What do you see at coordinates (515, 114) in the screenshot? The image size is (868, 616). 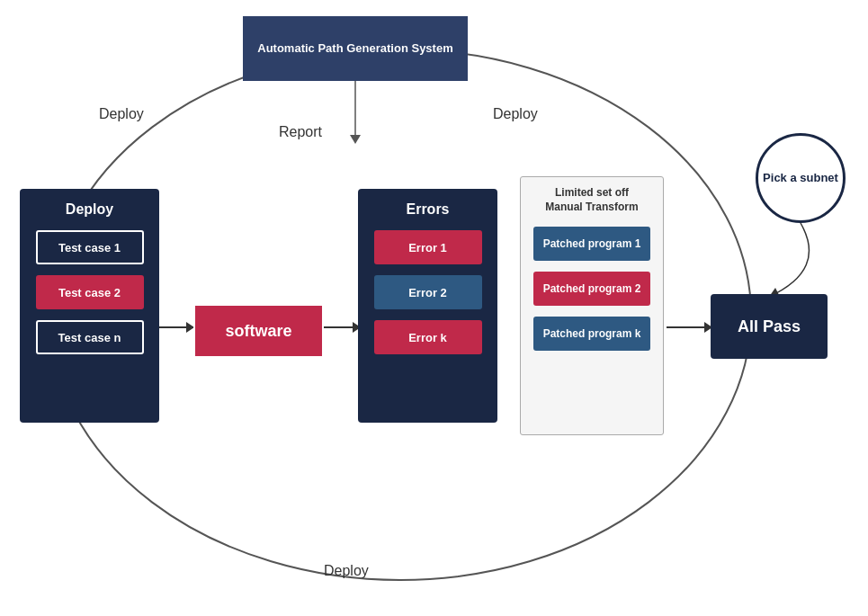 I see `label-deploy-topright: Deploy` at bounding box center [515, 114].